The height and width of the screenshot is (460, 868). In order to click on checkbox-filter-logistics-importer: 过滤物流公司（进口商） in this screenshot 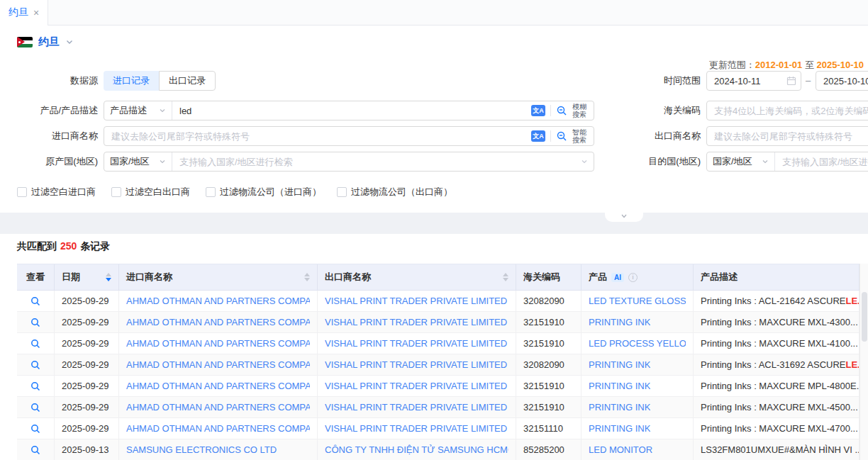, I will do `click(264, 192)`.